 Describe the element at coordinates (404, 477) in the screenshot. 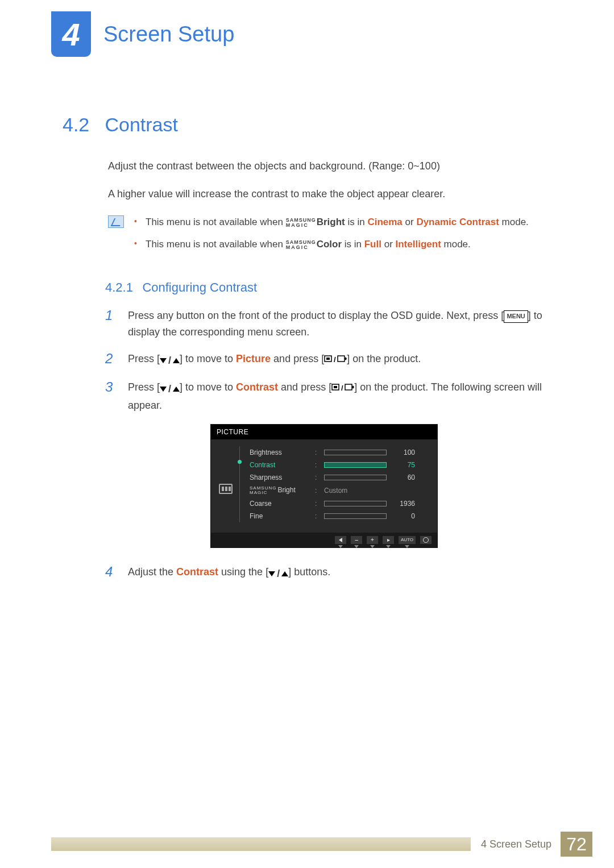

I see `osd-value: 60` at that location.